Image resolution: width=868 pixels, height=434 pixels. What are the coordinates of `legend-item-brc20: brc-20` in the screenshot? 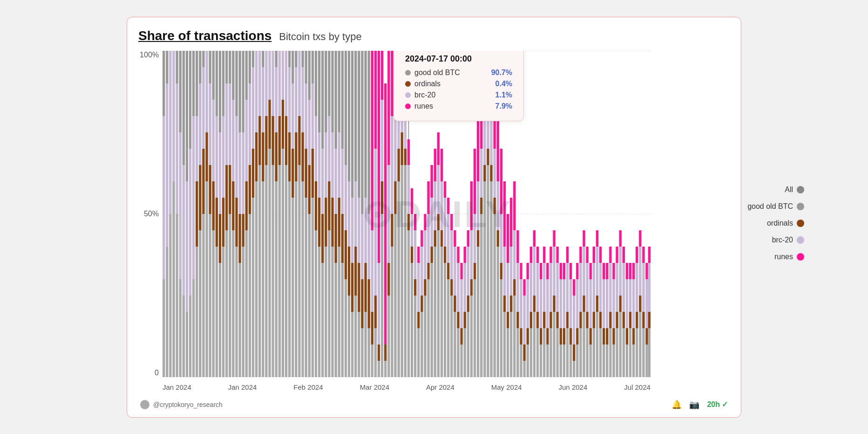 It's located at (769, 240).